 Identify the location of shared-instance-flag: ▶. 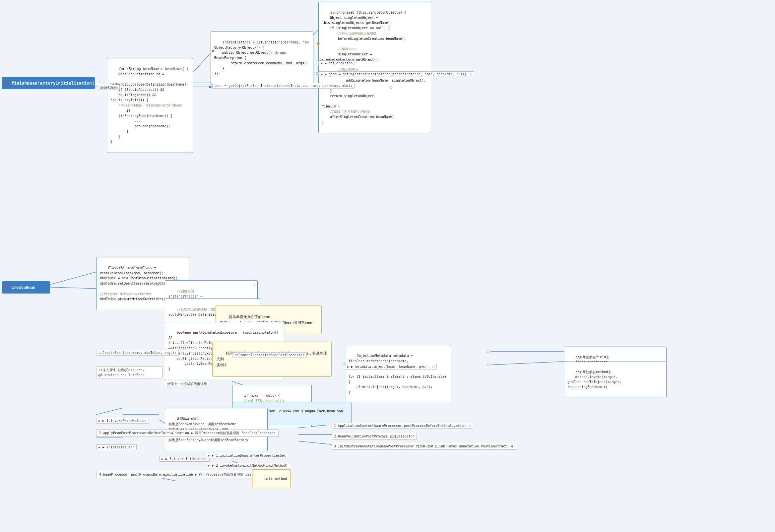
(213, 51).